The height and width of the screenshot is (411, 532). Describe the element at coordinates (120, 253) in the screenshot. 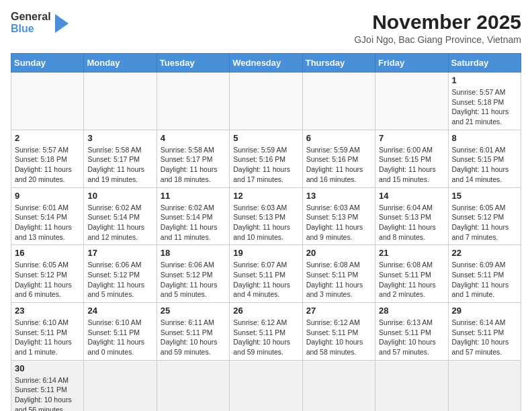

I see `day-number: 17` at that location.